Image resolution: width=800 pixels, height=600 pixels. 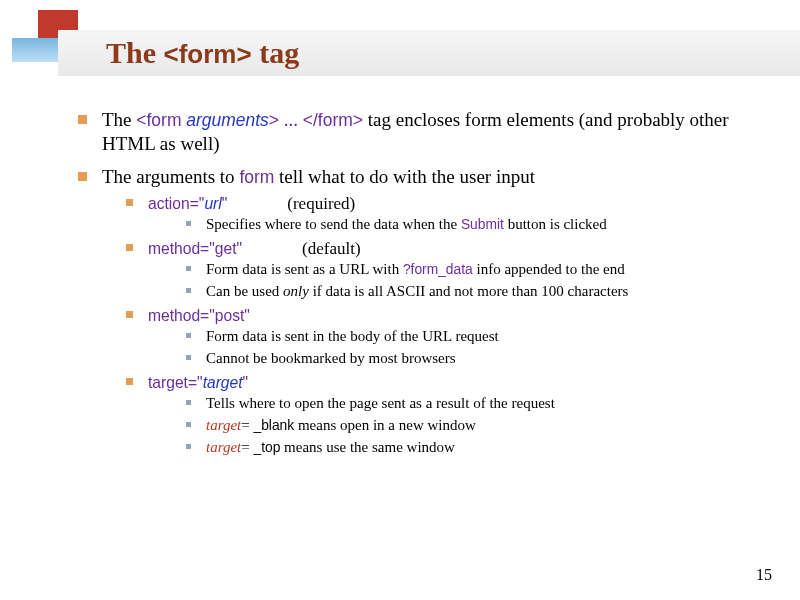 I want to click on title-bar: The <form> tag, so click(x=429, y=53).